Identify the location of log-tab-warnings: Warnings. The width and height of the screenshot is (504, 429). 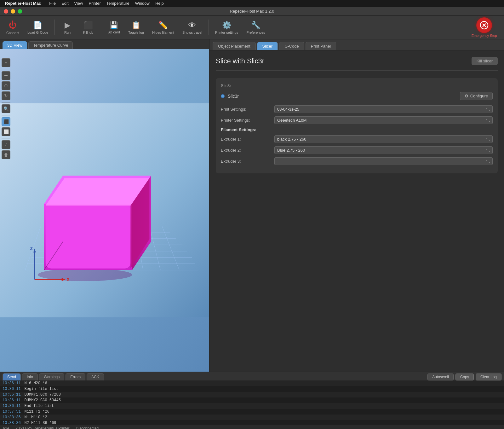
(52, 377).